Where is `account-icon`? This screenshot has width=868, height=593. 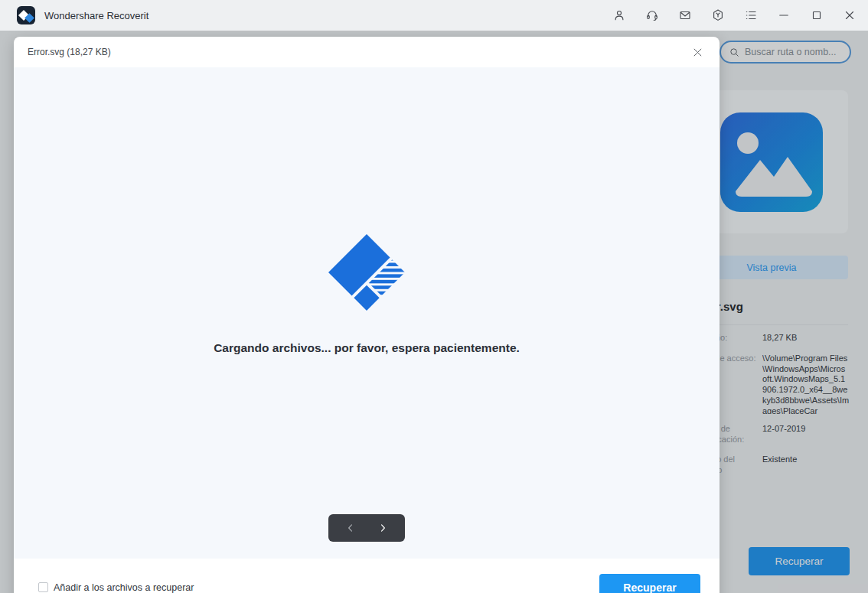
account-icon is located at coordinates (619, 15).